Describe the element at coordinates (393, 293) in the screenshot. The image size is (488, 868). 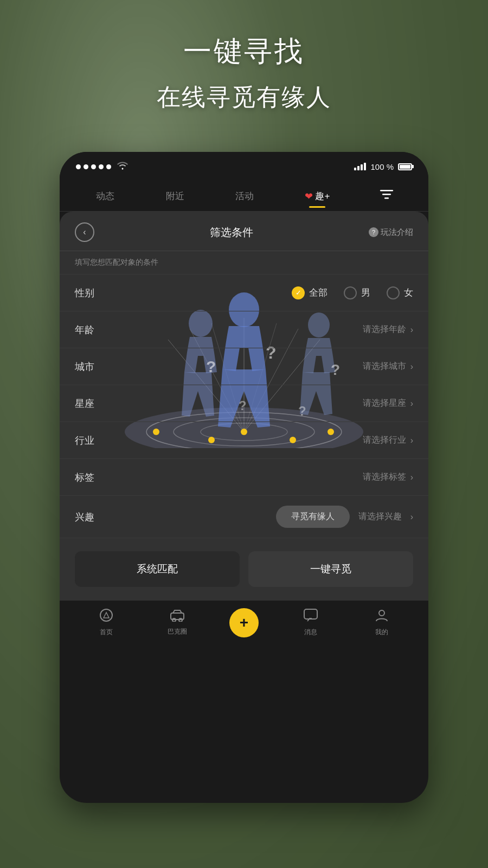
I see `radio-female` at that location.